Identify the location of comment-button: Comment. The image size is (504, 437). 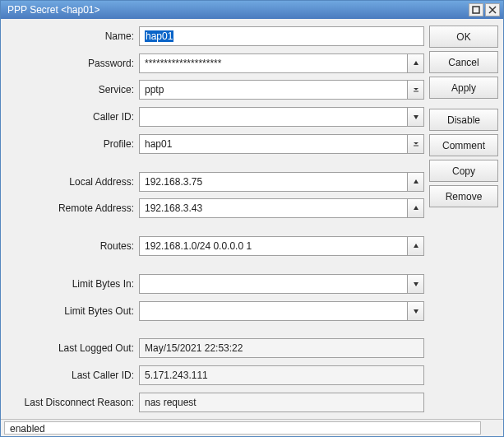
(464, 145).